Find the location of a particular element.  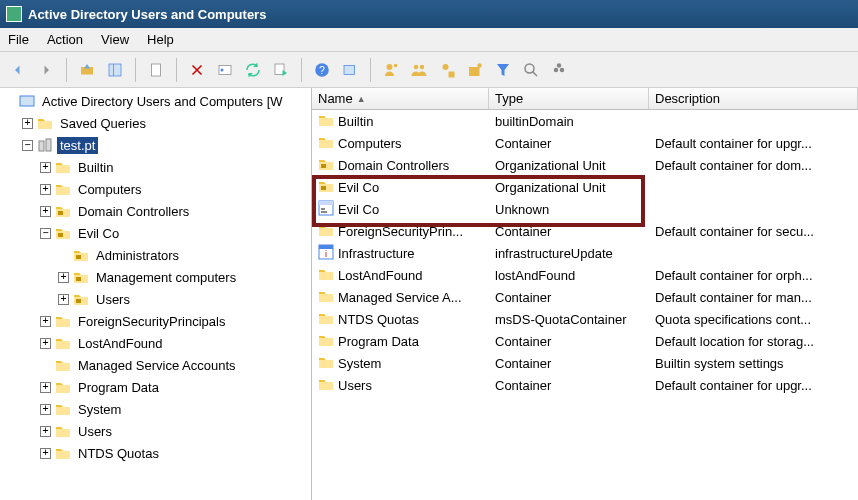

col-header-type: Type is located at coordinates (569, 98).